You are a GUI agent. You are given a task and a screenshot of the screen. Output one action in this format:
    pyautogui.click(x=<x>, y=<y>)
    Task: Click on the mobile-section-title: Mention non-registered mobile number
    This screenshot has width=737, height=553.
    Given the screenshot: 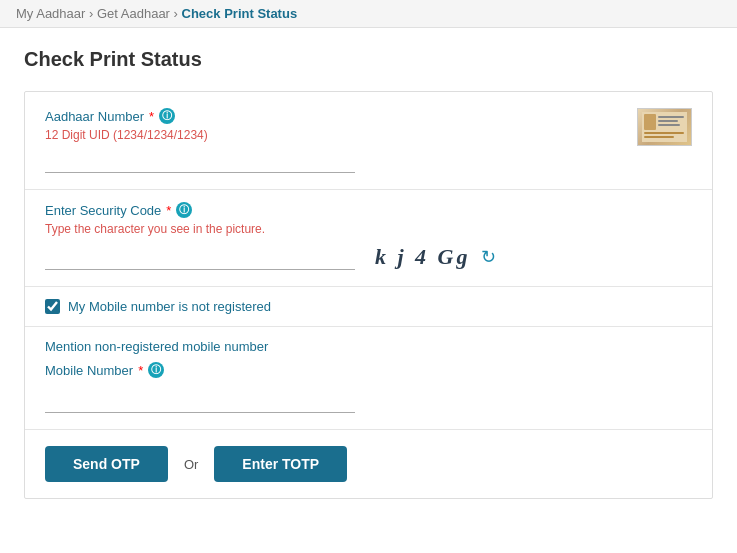 What is the action you would take?
    pyautogui.click(x=368, y=346)
    